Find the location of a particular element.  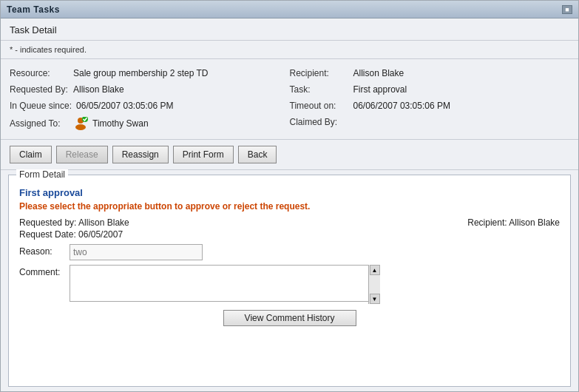

detail-right: Recipient: Allison Blake Task: First app… is located at coordinates (430, 99).